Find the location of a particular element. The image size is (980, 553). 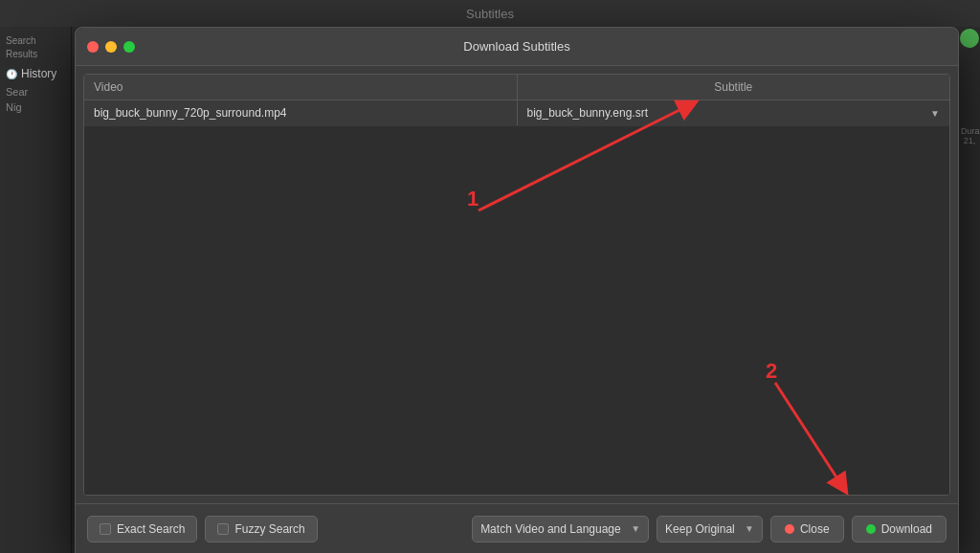

sidebar: Search Results 🕐 History Sear Nig is located at coordinates (36, 290).